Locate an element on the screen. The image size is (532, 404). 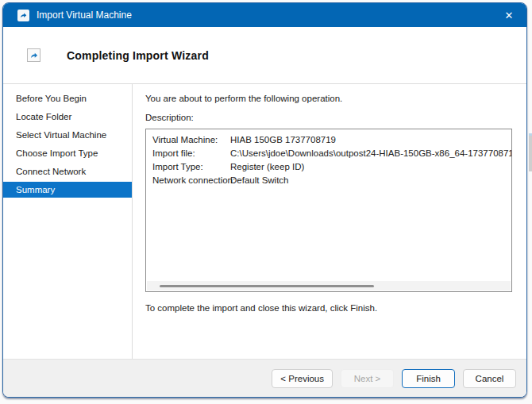
sidebar-item-locate-folder: Locate Folder is located at coordinates (67, 117).